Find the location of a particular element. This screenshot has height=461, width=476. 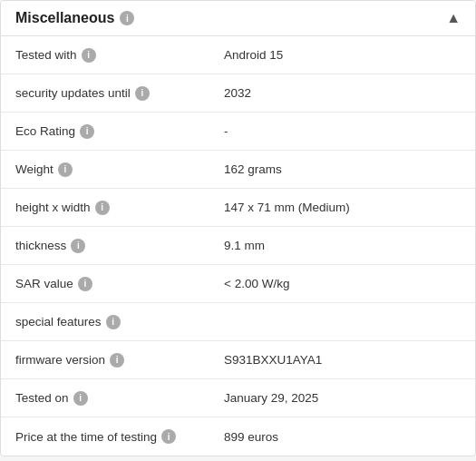

row-label: SAR valuei is located at coordinates (120, 284).